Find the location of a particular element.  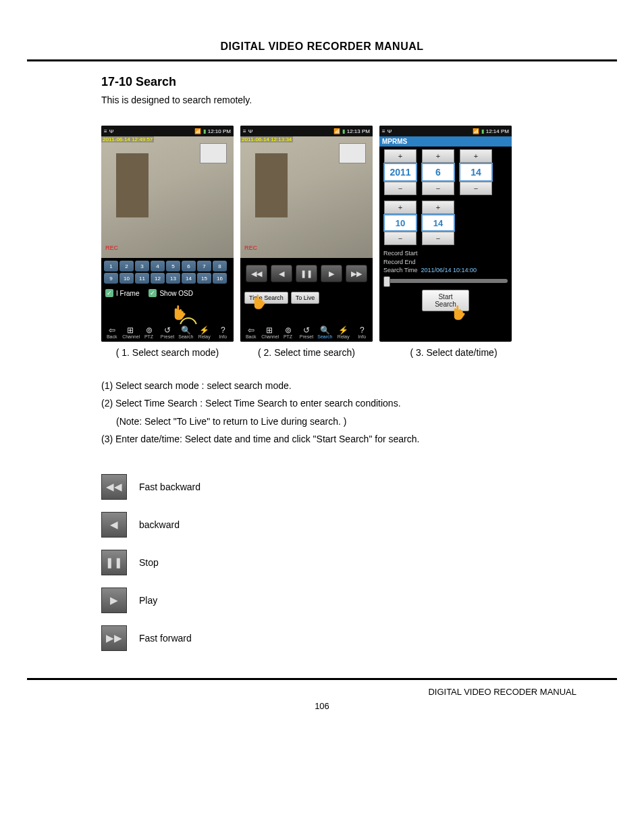

hour-minus-button is located at coordinates (400, 238).